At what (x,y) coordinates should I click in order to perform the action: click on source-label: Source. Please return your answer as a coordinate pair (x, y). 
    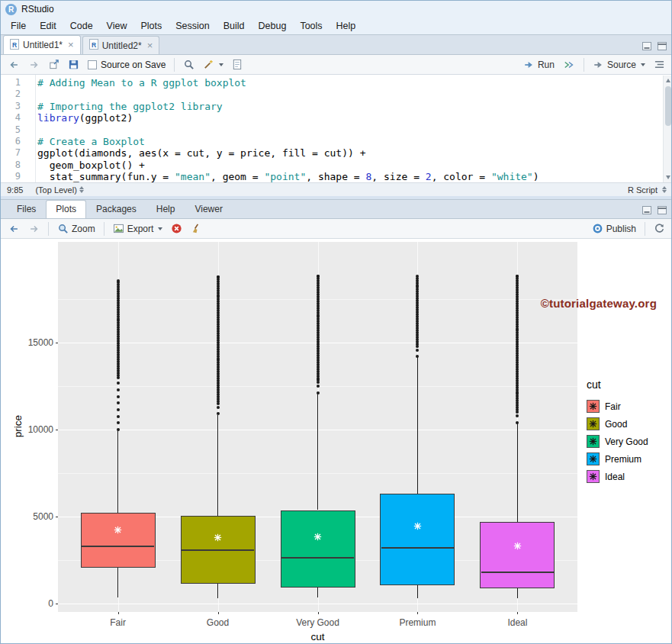
    Looking at the image, I should click on (622, 65).